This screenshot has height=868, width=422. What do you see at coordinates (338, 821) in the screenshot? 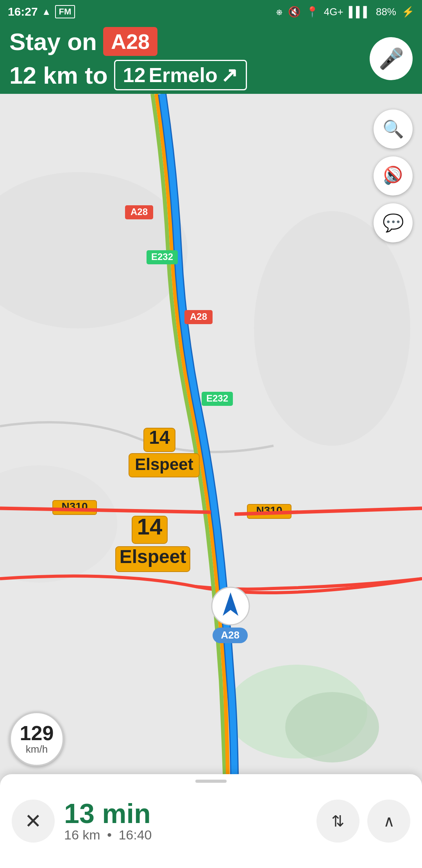
I see `routes-button: ⇅` at bounding box center [338, 821].